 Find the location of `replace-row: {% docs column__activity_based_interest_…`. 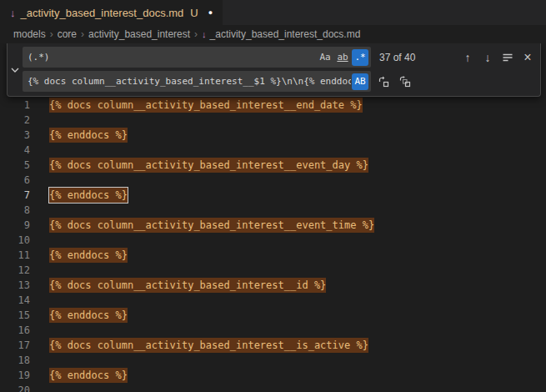

replace-row: {% docs column__activity_based_interest_… is located at coordinates (280, 82).